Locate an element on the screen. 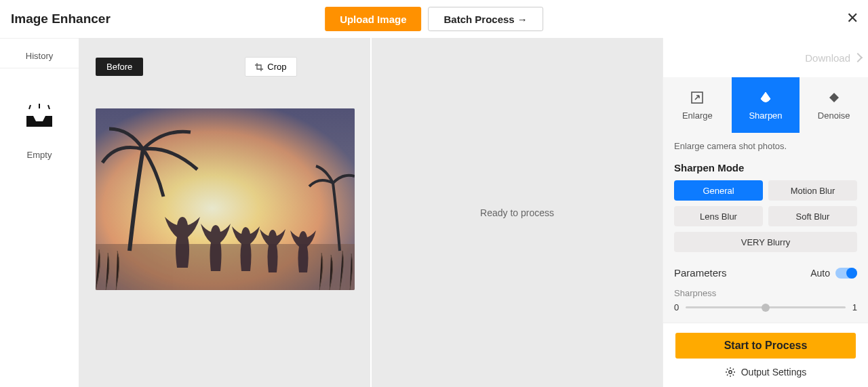 Image resolution: width=868 pixels, height=387 pixels. tab-sharpen-label: Sharpen is located at coordinates (765, 115).